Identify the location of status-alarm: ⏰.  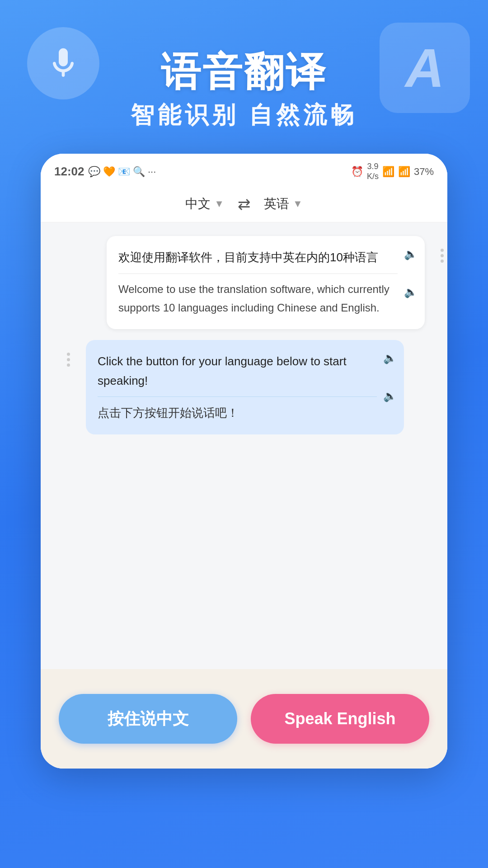
(357, 172).